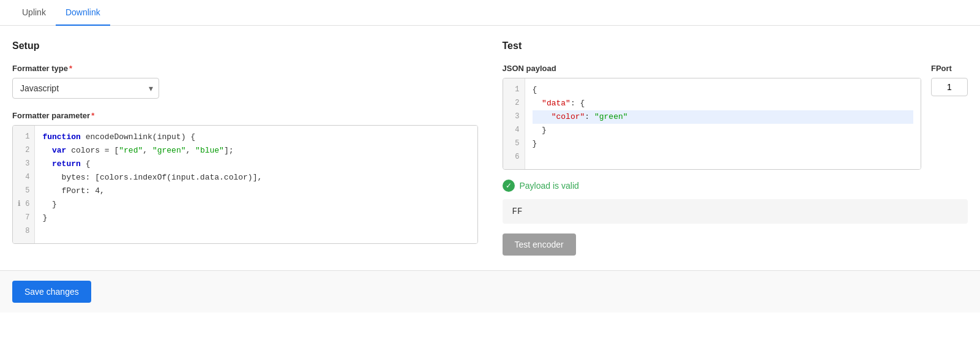  What do you see at coordinates (256, 164) in the screenshot?
I see `code-line-3: return {` at bounding box center [256, 164].